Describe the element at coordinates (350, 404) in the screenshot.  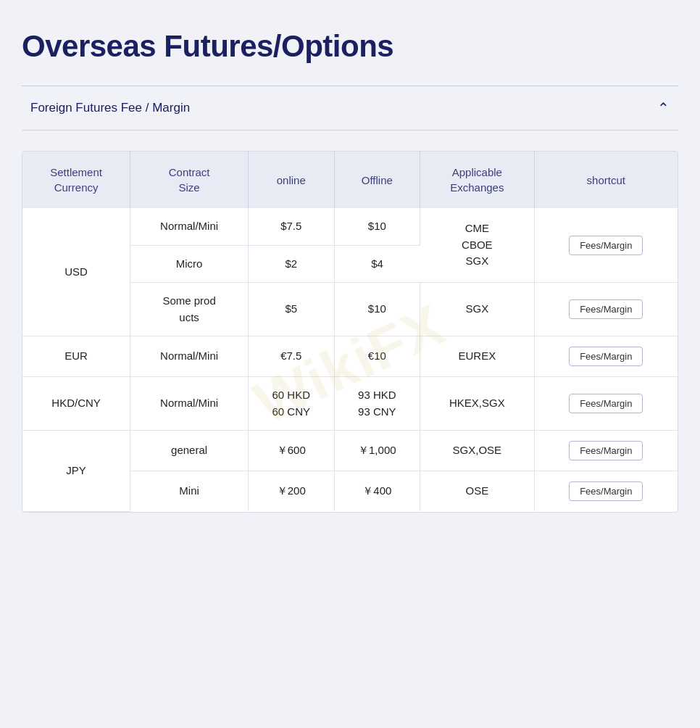
I see `table-row: HKD/CNY Normal/Mini 60 HKD60 CNY 93 HKD9…` at that location.